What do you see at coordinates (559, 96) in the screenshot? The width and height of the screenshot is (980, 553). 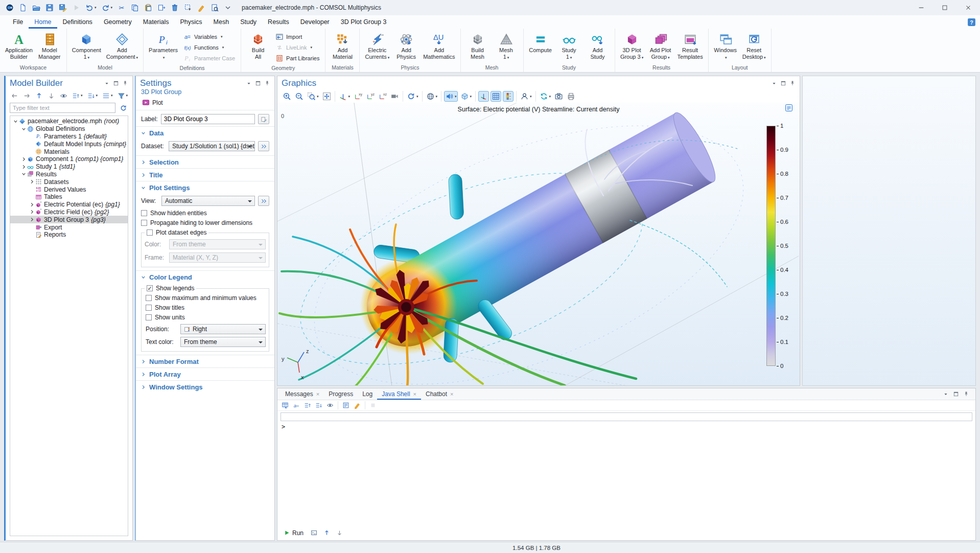 I see `image-snapshot-icon` at bounding box center [559, 96].